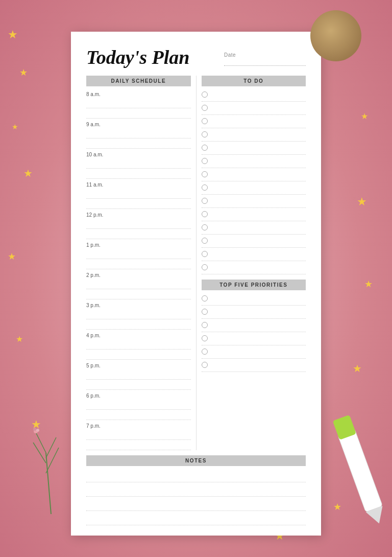 The width and height of the screenshot is (392, 557). What do you see at coordinates (139, 275) in the screenshot?
I see `time-2pm: 2 p.m.` at bounding box center [139, 275].